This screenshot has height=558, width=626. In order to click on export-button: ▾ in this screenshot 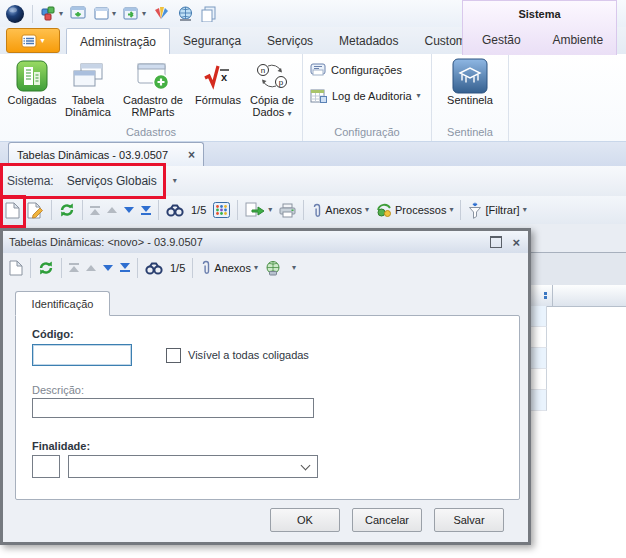, I will do `click(258, 210)`.